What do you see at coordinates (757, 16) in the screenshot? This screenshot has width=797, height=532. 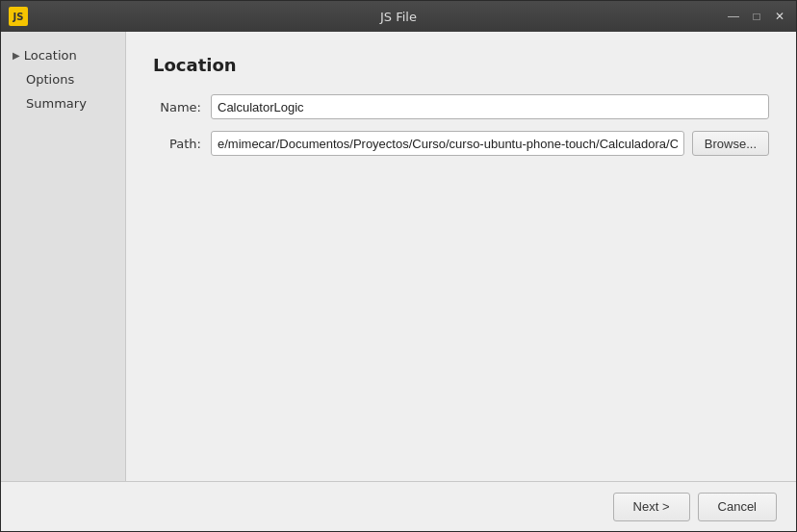 I see `maximize-button: □` at bounding box center [757, 16].